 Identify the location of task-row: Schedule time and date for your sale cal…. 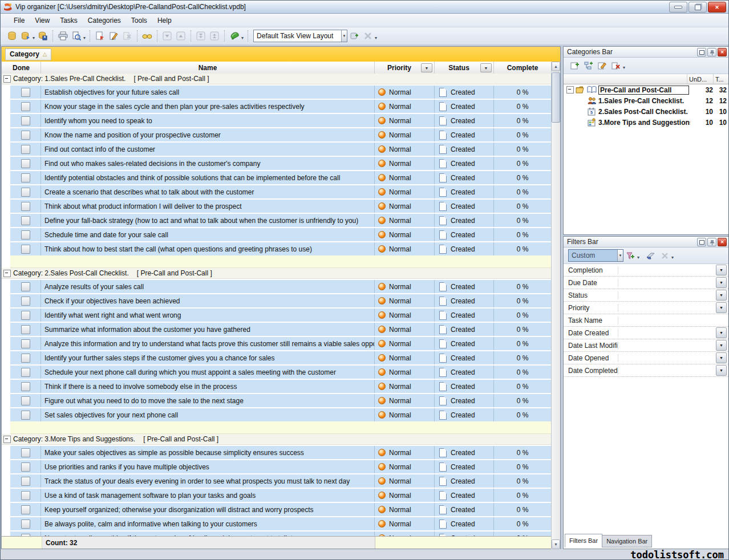
(281, 235).